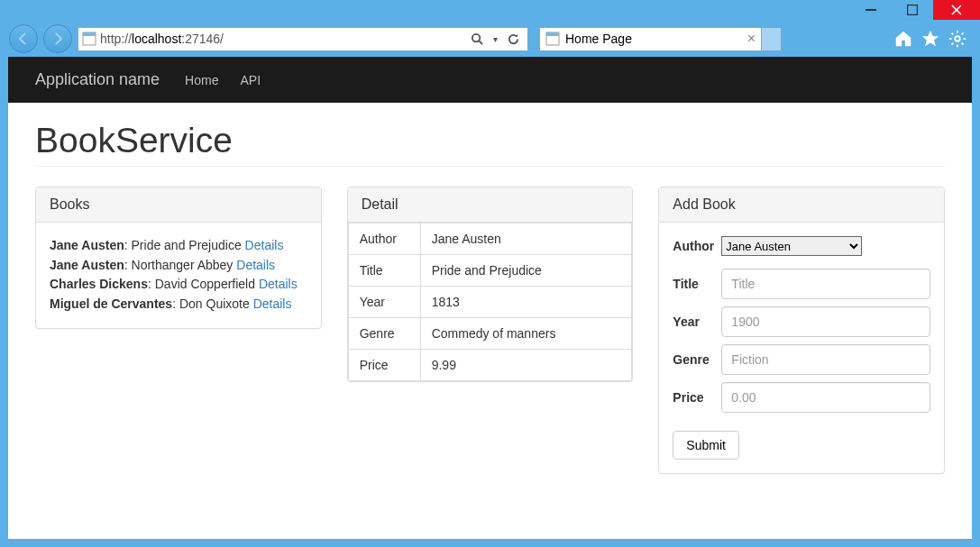 The height and width of the screenshot is (547, 980). I want to click on nav-link-home: Home, so click(202, 80).